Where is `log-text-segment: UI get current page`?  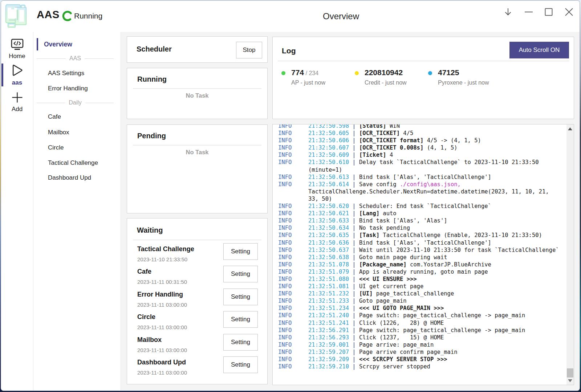
log-text-segment: UI get current page is located at coordinates (391, 286).